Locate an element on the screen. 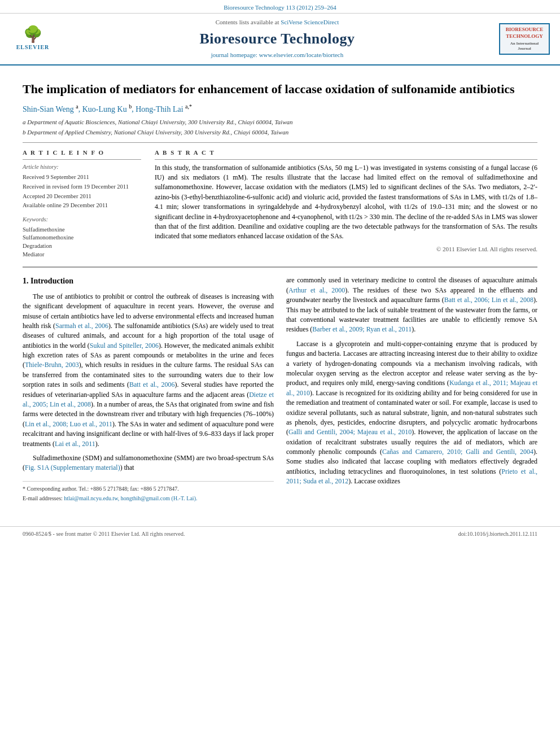 The height and width of the screenshot is (747, 560). abstract-heading: A B S T R A C T is located at coordinates (346, 154).